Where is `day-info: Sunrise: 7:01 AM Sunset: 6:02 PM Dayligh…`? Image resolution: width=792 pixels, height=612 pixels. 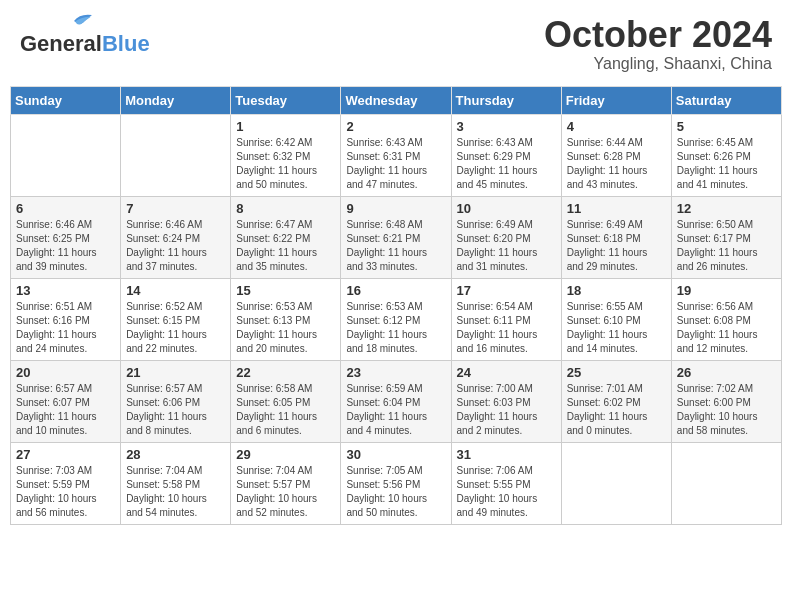 day-info: Sunrise: 7:01 AM Sunset: 6:02 PM Dayligh… is located at coordinates (616, 410).